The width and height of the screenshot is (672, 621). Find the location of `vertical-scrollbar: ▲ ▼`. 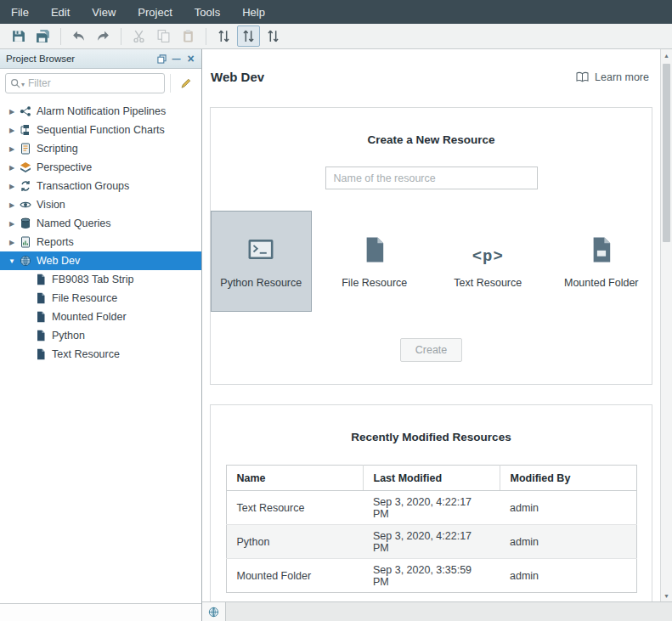

vertical-scrollbar: ▲ ▼ is located at coordinates (666, 325).